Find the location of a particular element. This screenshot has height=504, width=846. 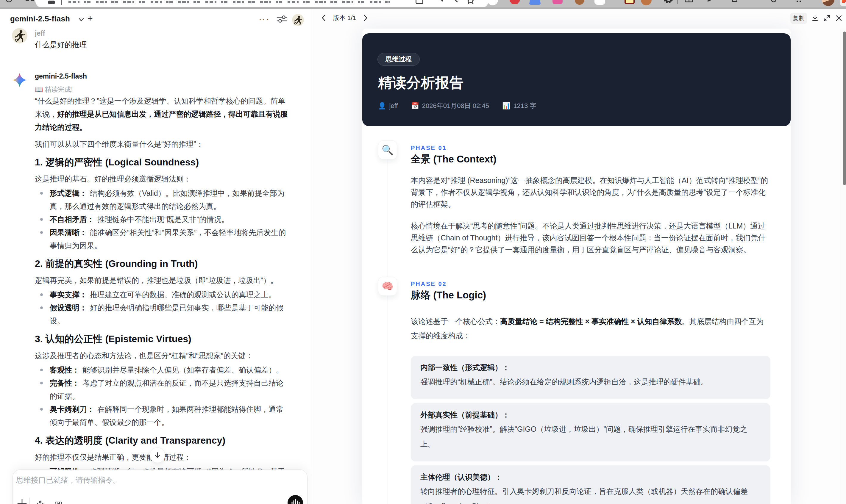

report-meta: 👤jeff 📅2026年01月08日 02:45 📊1213 字 is located at coordinates (457, 106).